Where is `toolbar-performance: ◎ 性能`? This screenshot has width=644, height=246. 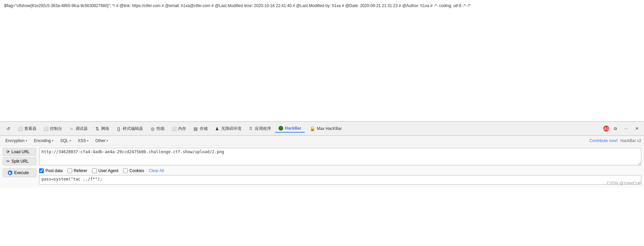
toolbar-performance: ◎ 性能 is located at coordinates (157, 129).